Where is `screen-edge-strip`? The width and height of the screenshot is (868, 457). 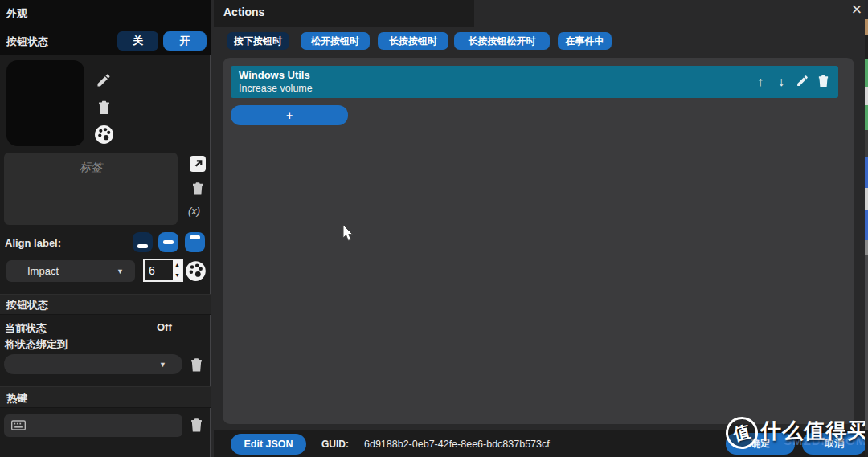
screen-edge-strip is located at coordinates (866, 228).